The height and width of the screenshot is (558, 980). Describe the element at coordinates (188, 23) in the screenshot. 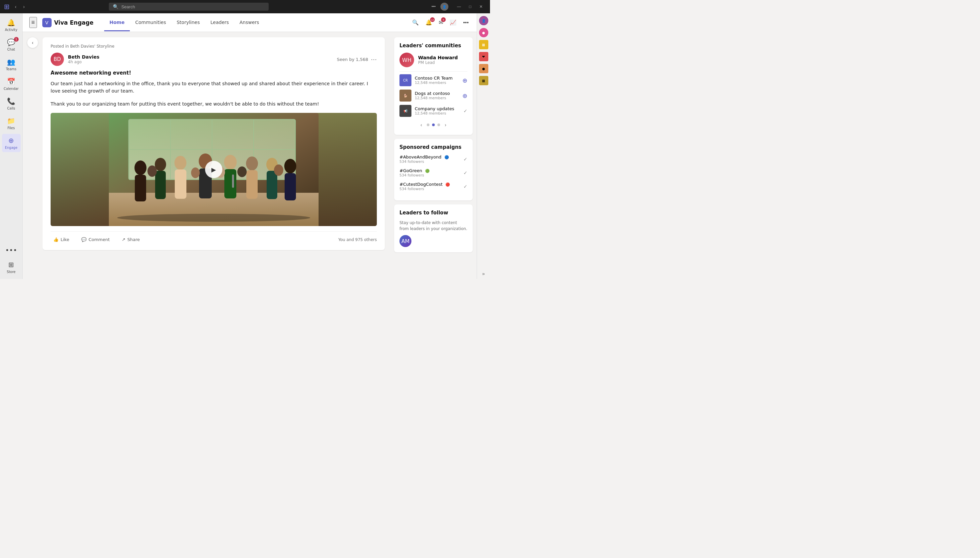

I see `tab-storylines: Storylines` at that location.